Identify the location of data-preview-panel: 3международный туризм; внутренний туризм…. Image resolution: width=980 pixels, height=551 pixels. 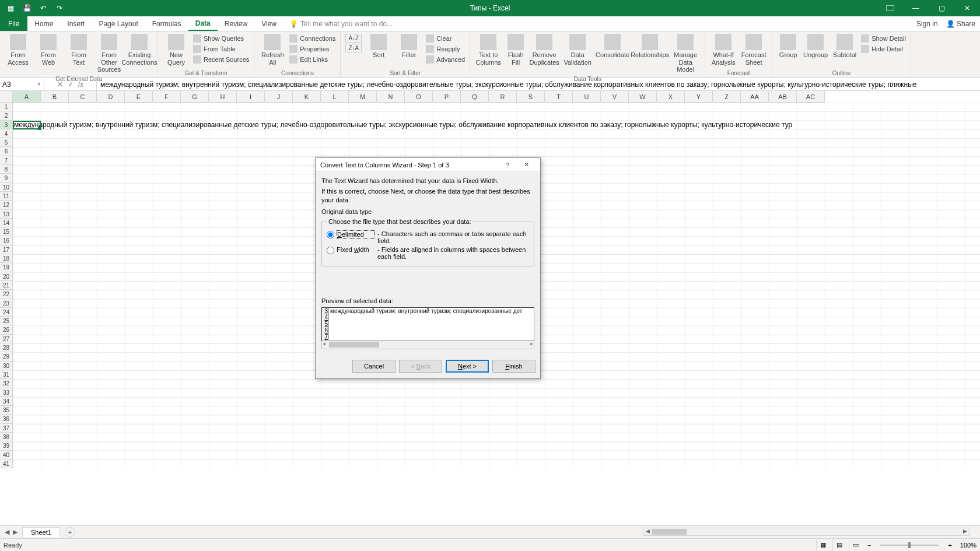
(428, 324).